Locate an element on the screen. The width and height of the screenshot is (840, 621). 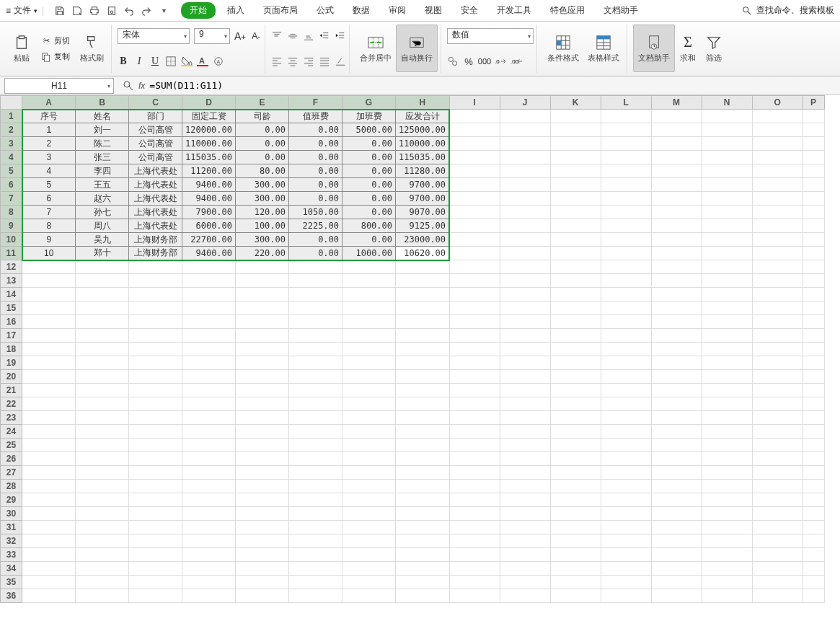
cell-G12 is located at coordinates (369, 267).